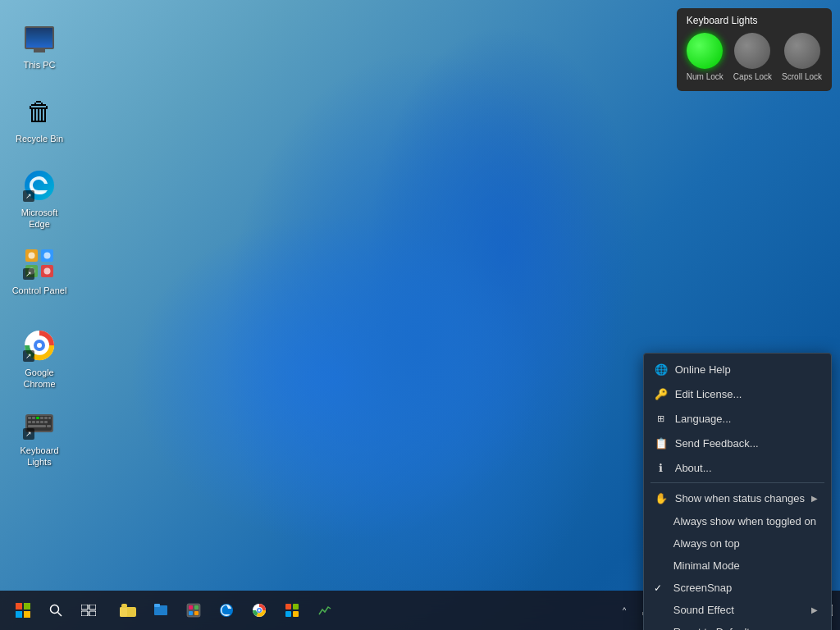 The height and width of the screenshot is (630, 840). Describe the element at coordinates (39, 271) in the screenshot. I see `desktop-icon-control-panel: ↗ Control Panel` at that location.